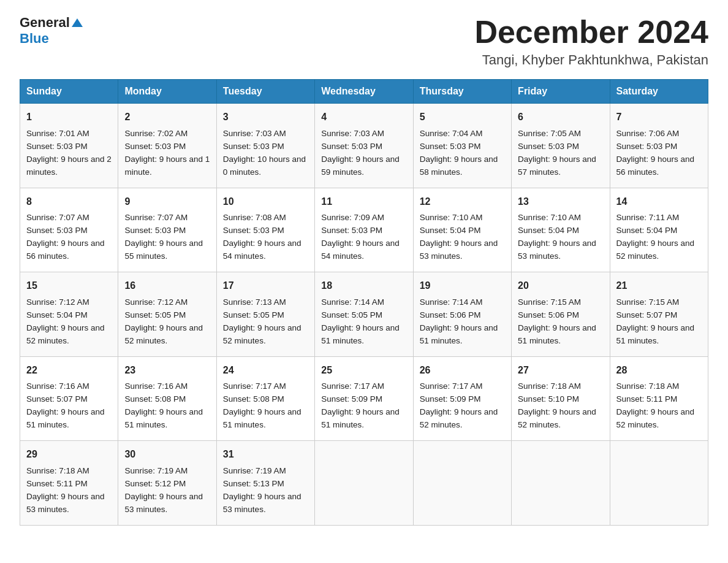 The image size is (728, 563). Describe the element at coordinates (462, 286) in the screenshot. I see `day-number: 19` at that location.